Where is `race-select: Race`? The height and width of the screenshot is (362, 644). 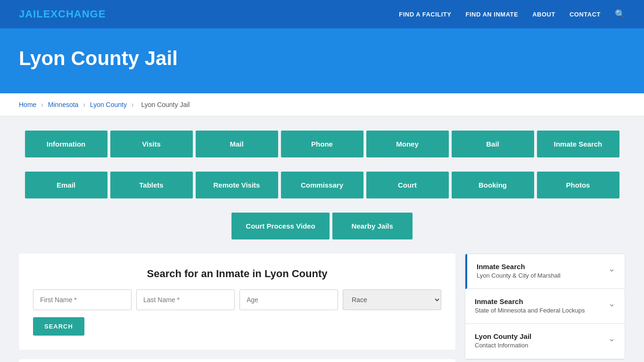
race-select: Race is located at coordinates (392, 300).